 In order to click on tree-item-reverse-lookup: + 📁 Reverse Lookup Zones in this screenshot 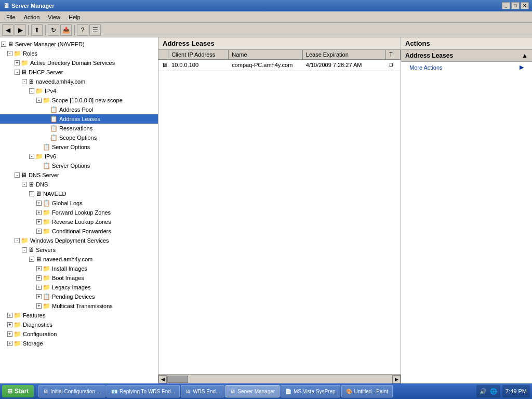, I will do `click(79, 222)`.